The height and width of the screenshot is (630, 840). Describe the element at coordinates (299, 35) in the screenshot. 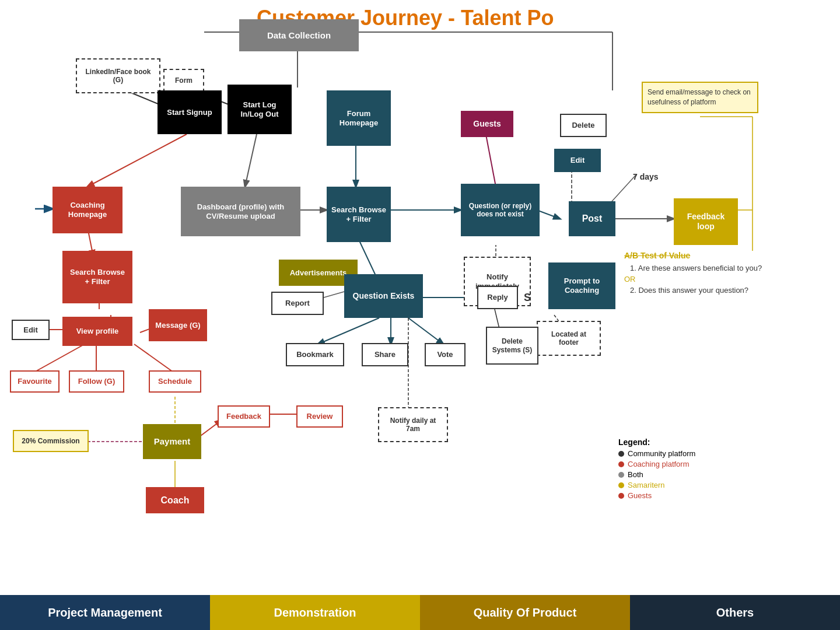

I see `data-collection-node: Data Collection` at that location.